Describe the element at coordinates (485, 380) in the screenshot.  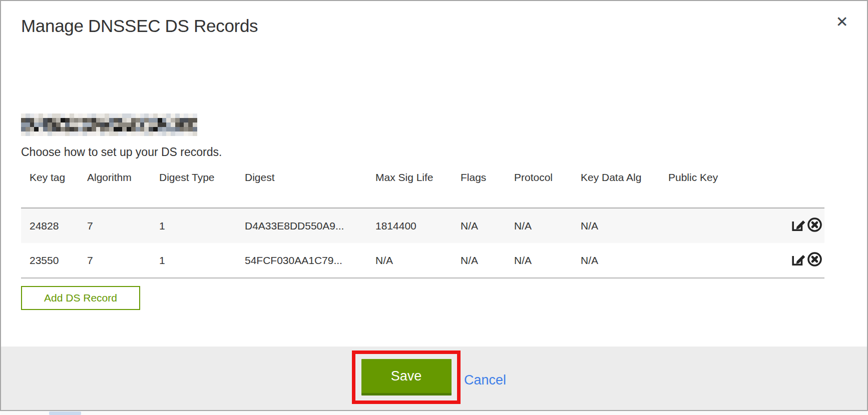
I see `cancel-link: Cancel` at that location.